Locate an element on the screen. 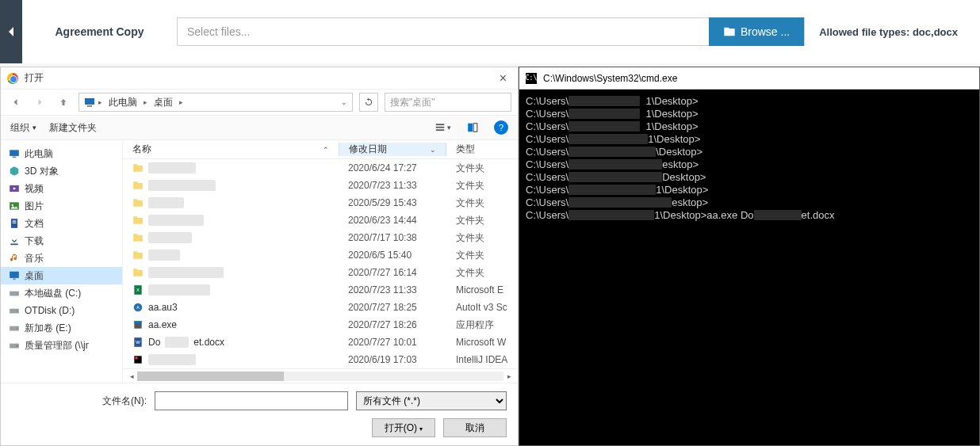 The image size is (980, 446). file-row: aa.exe2020/7/27 18:26应用程序 is located at coordinates (320, 325).